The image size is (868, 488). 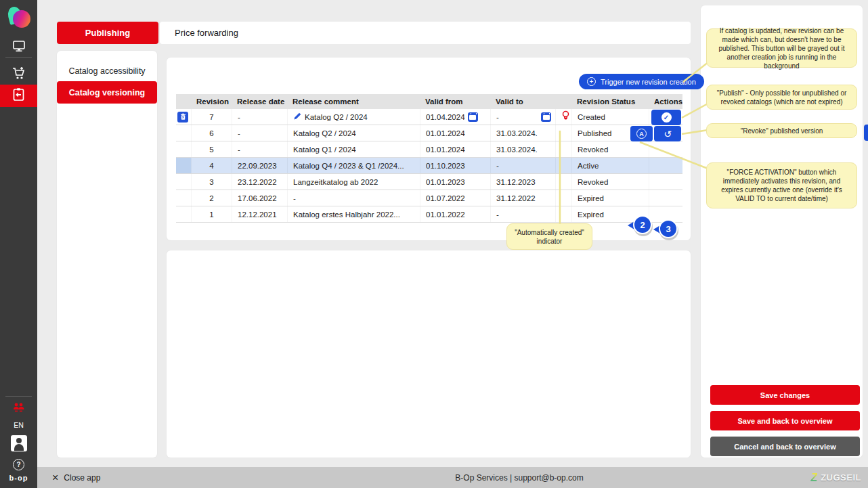 What do you see at coordinates (455, 214) in the screenshot?
I see `cell-valid-from: 01.01.2022` at bounding box center [455, 214].